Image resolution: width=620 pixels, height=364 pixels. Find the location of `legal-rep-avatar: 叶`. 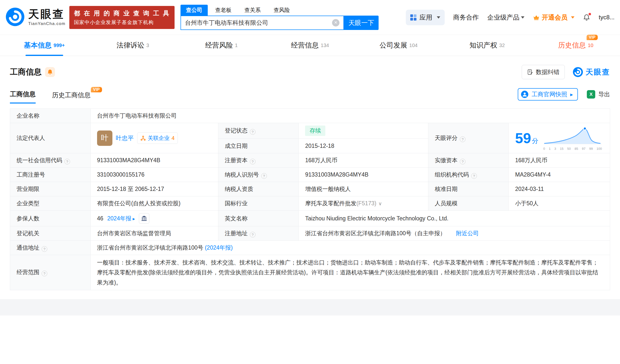

legal-rep-avatar: 叶 is located at coordinates (105, 138).